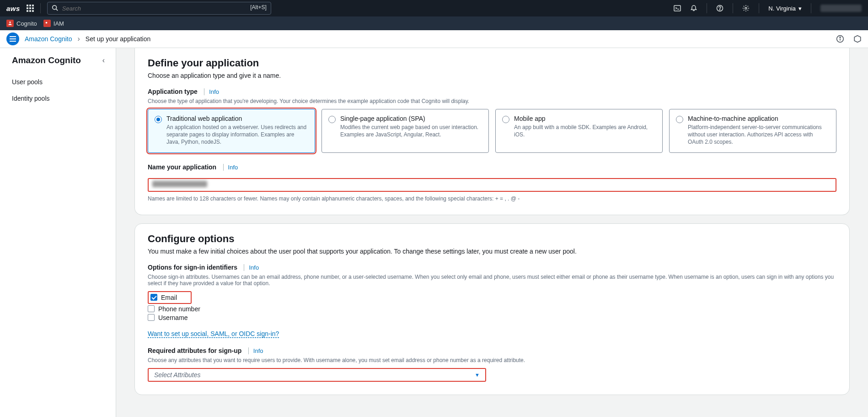 This screenshot has width=868, height=417. What do you see at coordinates (492, 131) in the screenshot?
I see `app-type-radio-group: Traditional web application An applicati…` at bounding box center [492, 131].